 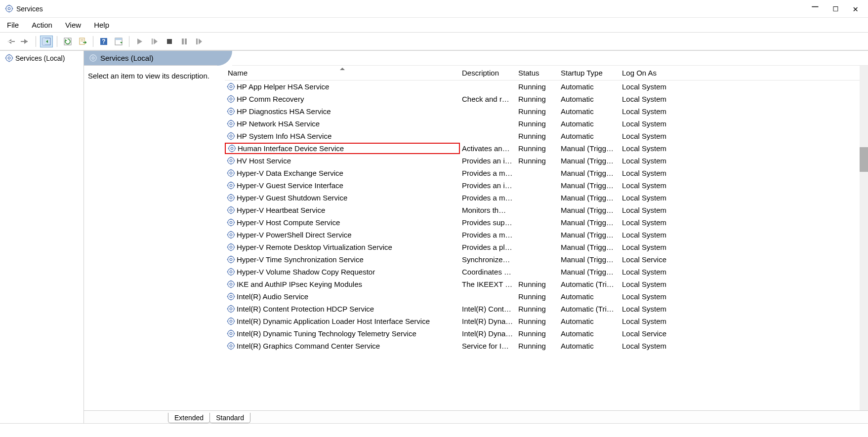 What do you see at coordinates (546, 186) in the screenshot?
I see `table-row: Hyper-V Guest Service InterfaceProvides …` at bounding box center [546, 186].